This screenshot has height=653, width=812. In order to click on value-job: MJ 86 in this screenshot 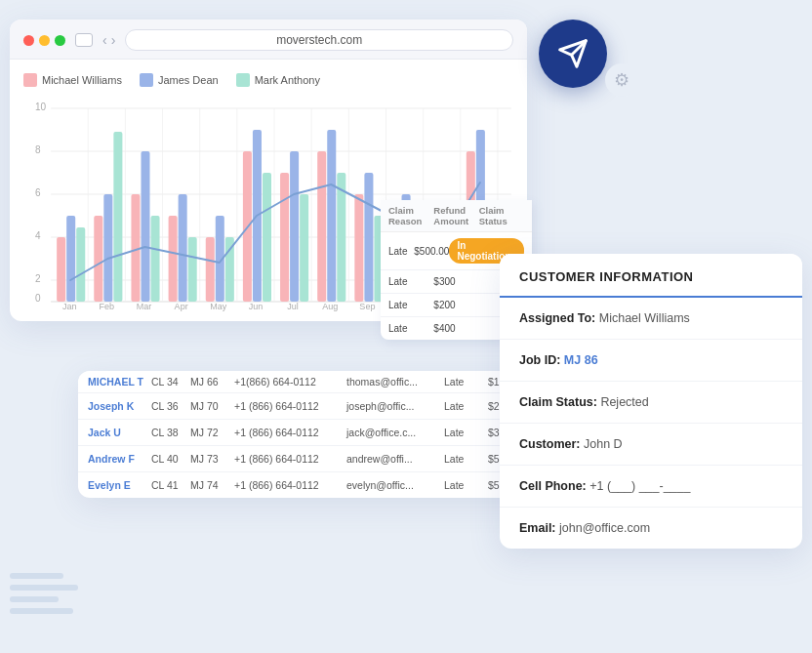, I will do `click(582, 360)`.